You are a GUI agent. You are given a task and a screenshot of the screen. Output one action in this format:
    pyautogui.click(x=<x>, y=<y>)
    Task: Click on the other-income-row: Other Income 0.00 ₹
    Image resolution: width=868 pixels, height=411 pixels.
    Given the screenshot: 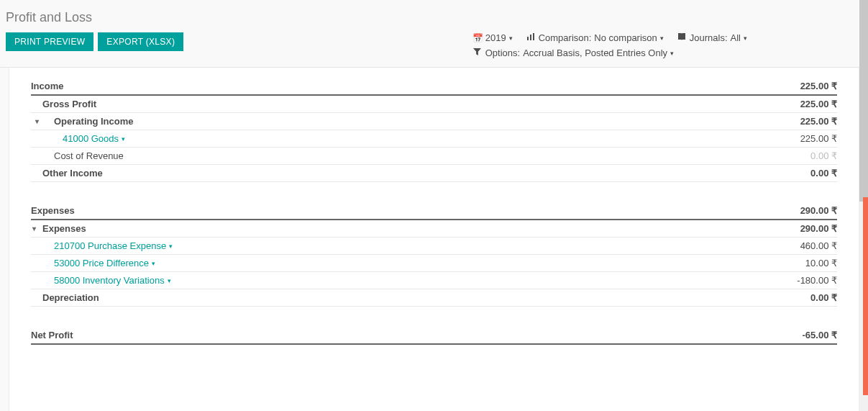 What is the action you would take?
    pyautogui.click(x=434, y=173)
    